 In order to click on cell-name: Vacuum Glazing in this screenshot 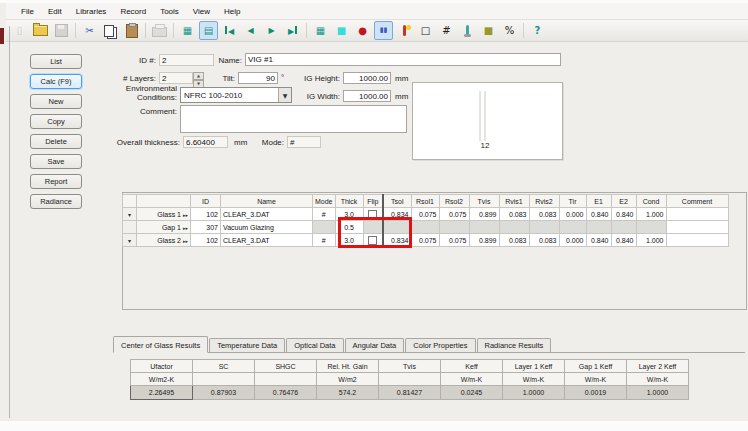, I will do `click(267, 228)`.